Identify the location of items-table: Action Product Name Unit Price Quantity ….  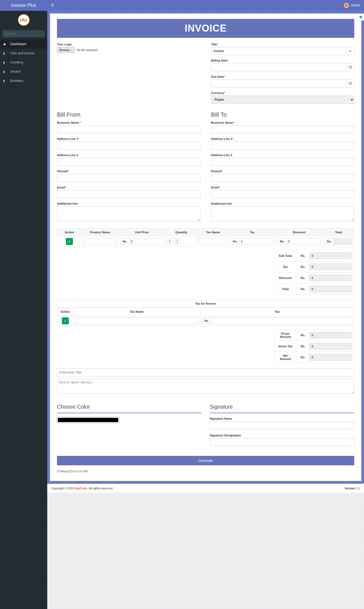
(206, 238).